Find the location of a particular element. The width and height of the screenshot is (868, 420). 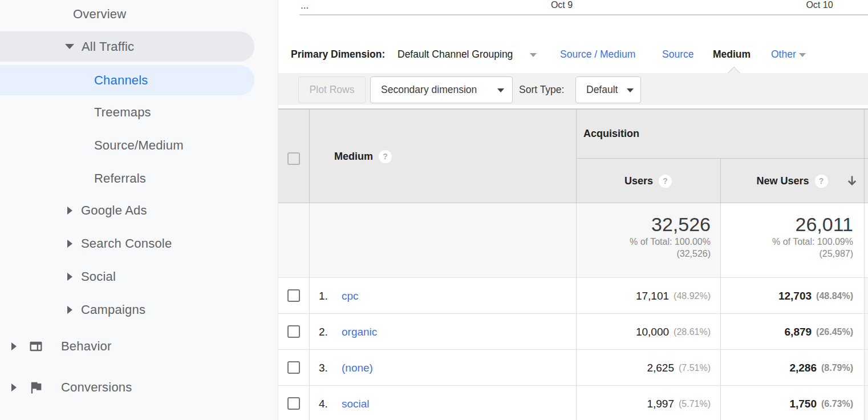

sidebar-item-behavior: Behavior is located at coordinates (127, 346).